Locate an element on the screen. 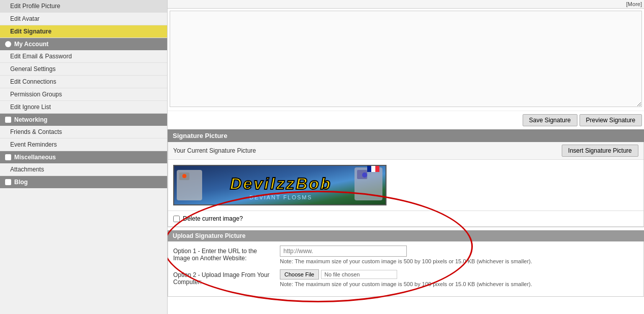 This screenshot has width=644, height=314. preview-signature-button: Preview Signature is located at coordinates (610, 120).